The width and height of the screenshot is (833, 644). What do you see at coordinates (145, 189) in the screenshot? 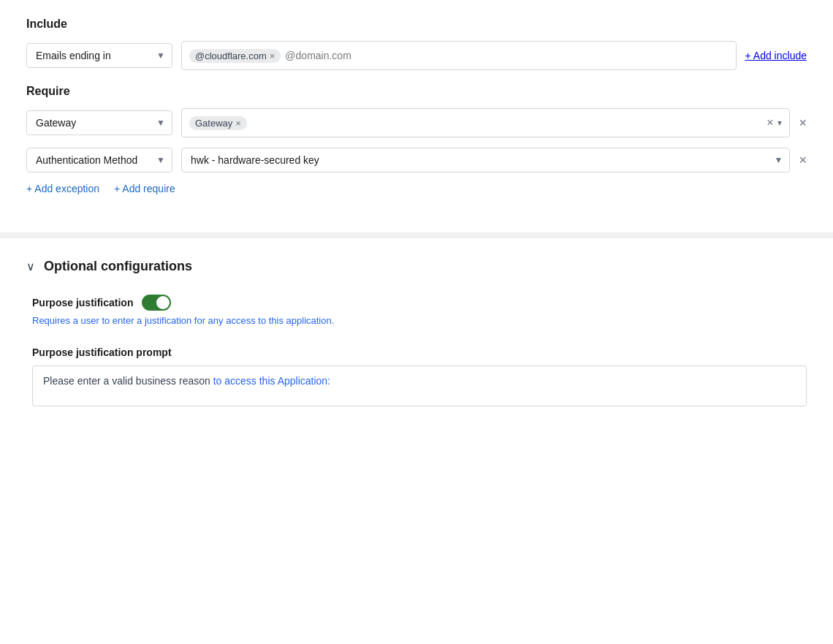
I see `add-require-link: + Add require` at bounding box center [145, 189].